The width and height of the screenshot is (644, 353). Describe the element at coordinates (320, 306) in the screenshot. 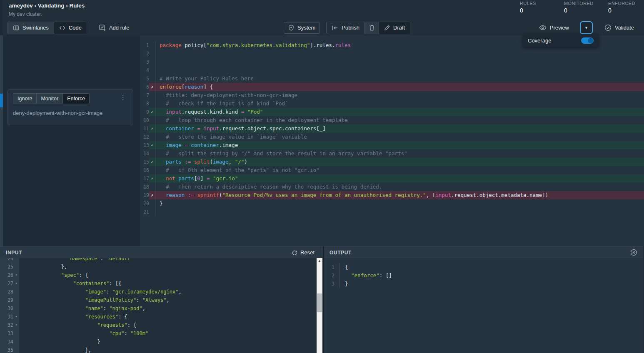

I see `input-scrollbar: ▲` at that location.